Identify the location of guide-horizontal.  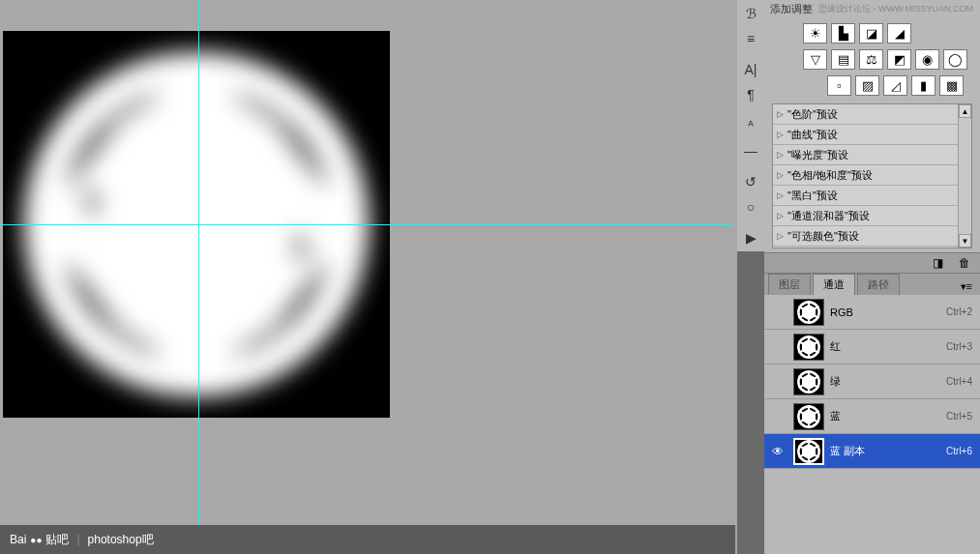
(366, 224).